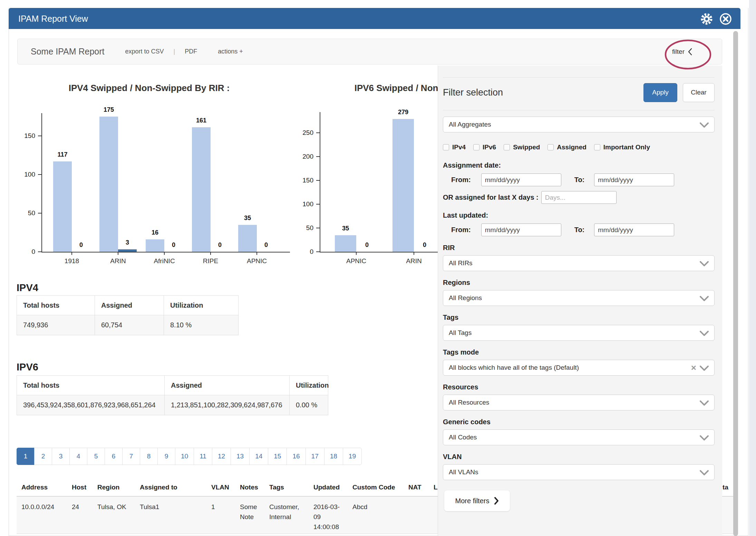 The height and width of the screenshot is (536, 756). I want to click on page-button: 16, so click(296, 456).